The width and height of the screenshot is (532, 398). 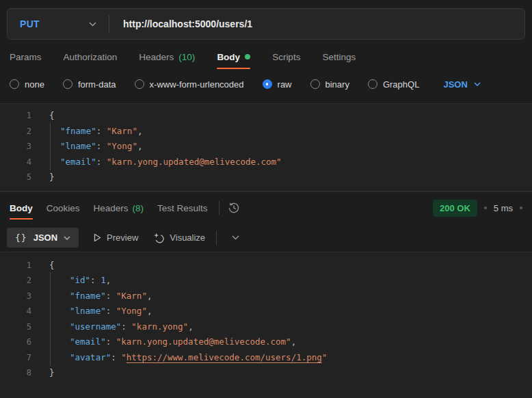 What do you see at coordinates (234, 208) in the screenshot?
I see `history-clock-icon` at bounding box center [234, 208].